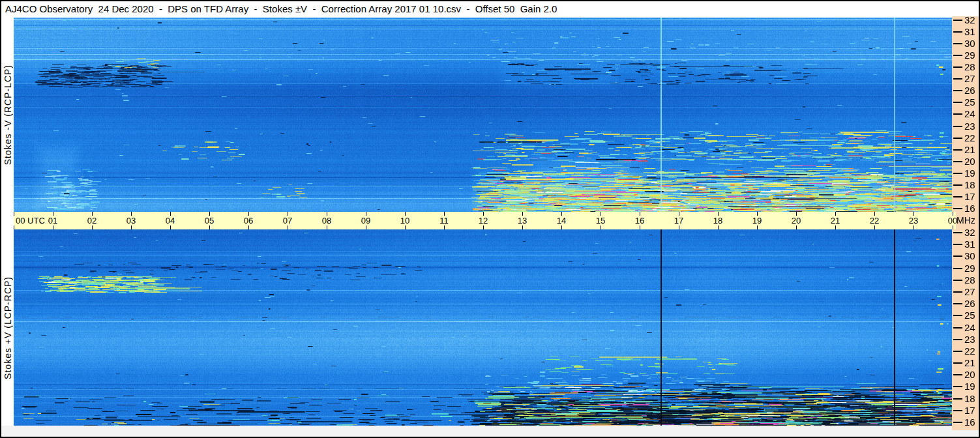  Describe the element at coordinates (30, 220) in the screenshot. I see `hour-label: 00 UTC` at that location.